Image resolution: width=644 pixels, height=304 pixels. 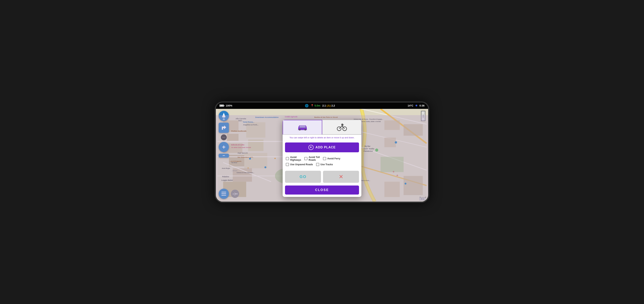 What do you see at coordinates (316, 106) in the screenshot?
I see `gps-indicator: 📍 5.0m` at bounding box center [316, 106].